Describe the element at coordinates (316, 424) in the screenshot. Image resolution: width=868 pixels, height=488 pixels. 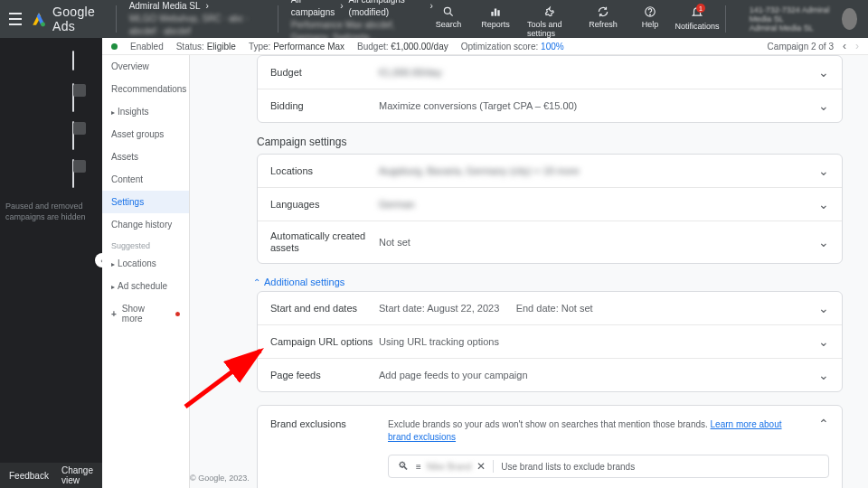
I see `brand-exclusions-title: Brand exclusions` at that location.